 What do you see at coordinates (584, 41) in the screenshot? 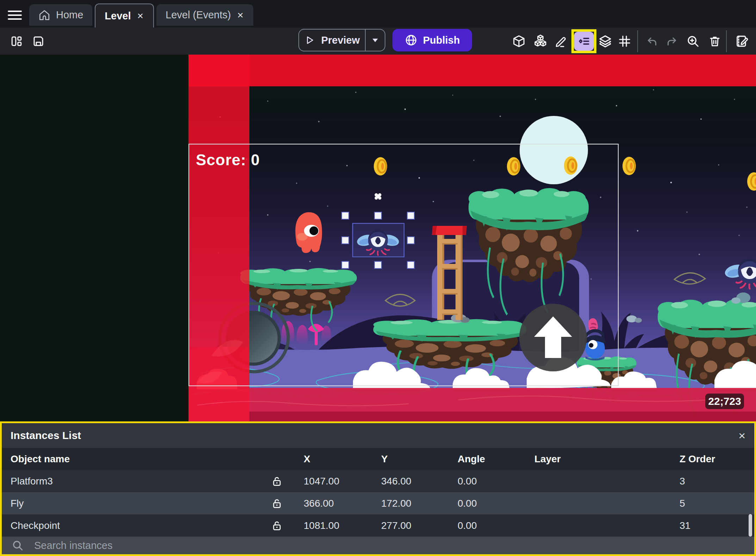
I see `instances-list-icon` at bounding box center [584, 41].